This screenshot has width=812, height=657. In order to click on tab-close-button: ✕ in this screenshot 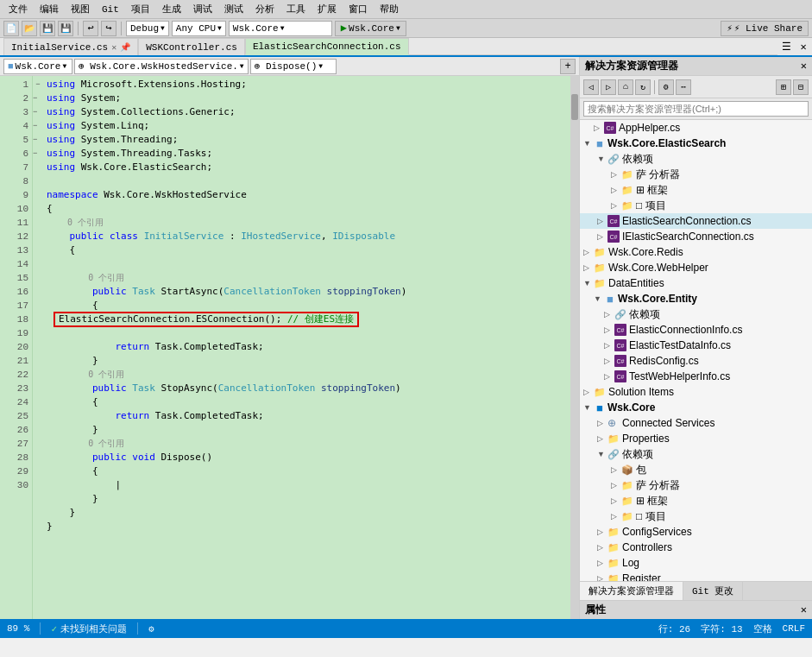, I will do `click(803, 47)`.